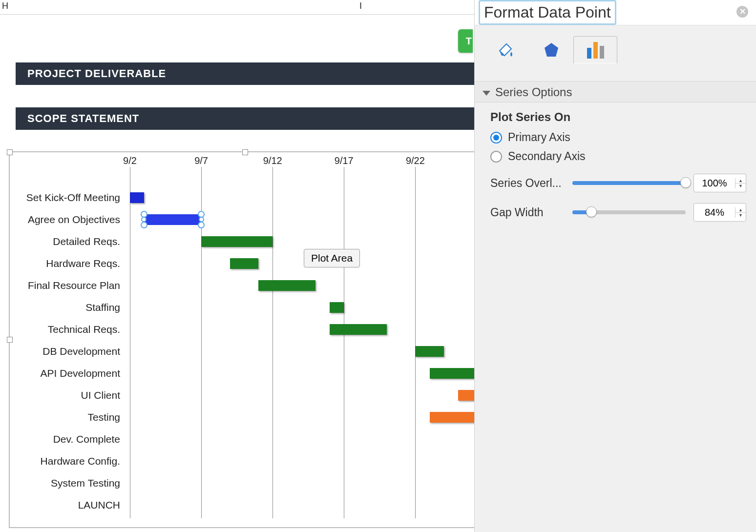 Image resolution: width=756 pixels, height=532 pixels. What do you see at coordinates (714, 184) in the screenshot?
I see `value-text: 100%` at bounding box center [714, 184].